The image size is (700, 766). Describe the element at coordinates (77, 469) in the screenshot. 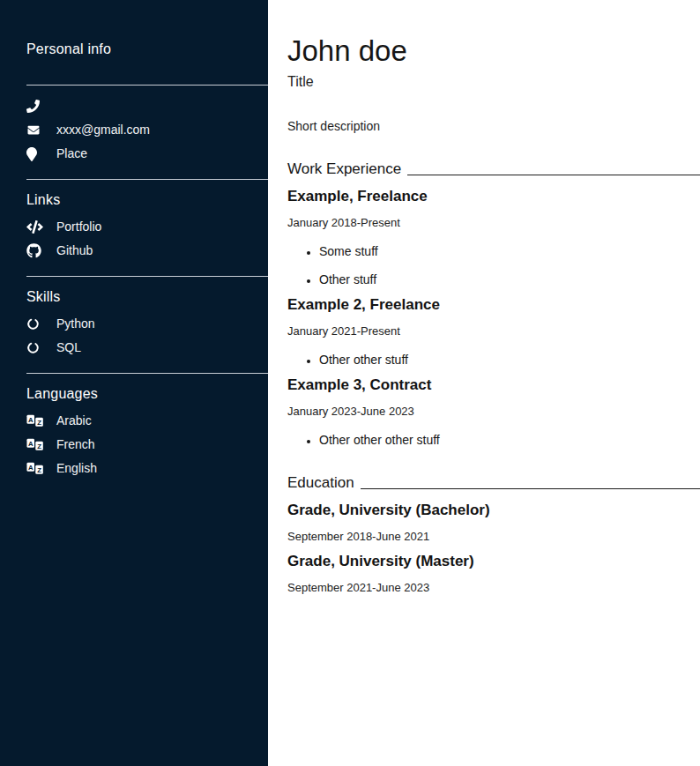

I see `language-label: English` at that location.